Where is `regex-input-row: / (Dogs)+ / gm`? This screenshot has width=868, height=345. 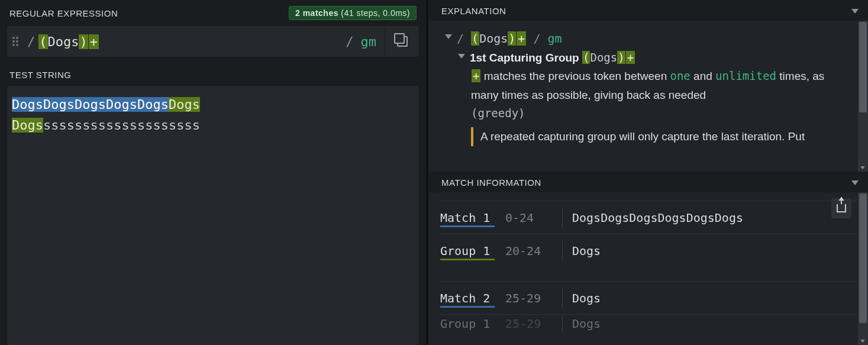
regex-input-row: / (Dogs)+ / gm is located at coordinates (213, 41).